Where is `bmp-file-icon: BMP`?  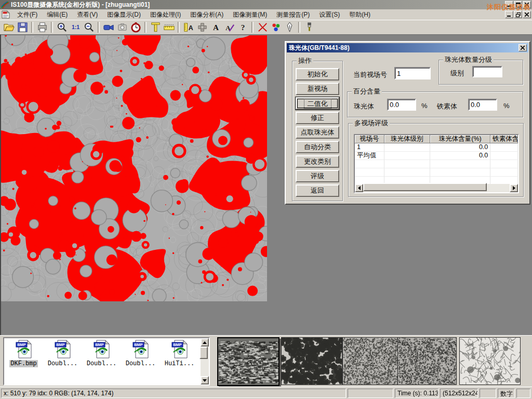 bmp-file-icon: BMP is located at coordinates (180, 349).